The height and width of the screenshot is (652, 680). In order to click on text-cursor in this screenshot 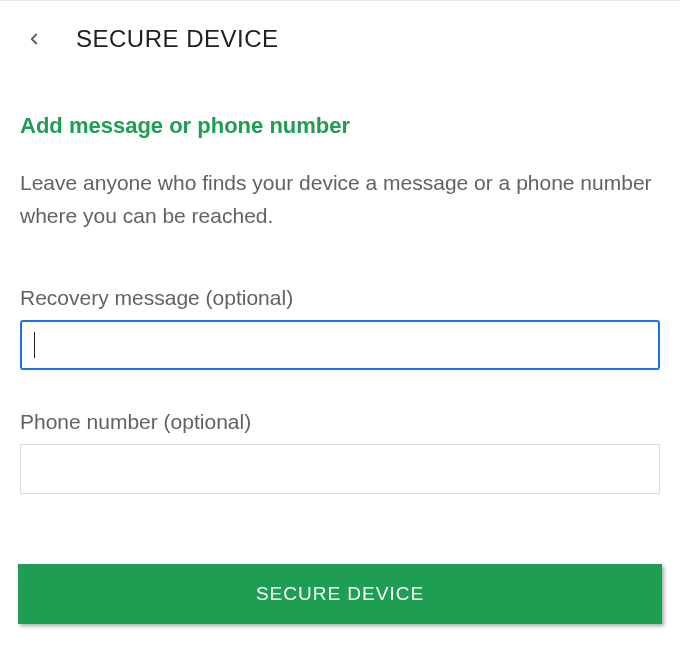, I will do `click(34, 345)`.